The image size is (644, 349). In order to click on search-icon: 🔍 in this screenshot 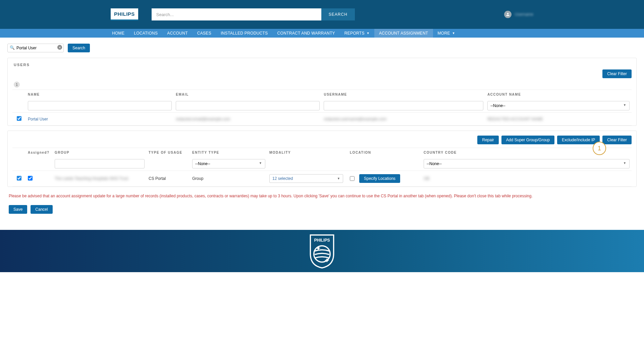, I will do `click(12, 48)`.